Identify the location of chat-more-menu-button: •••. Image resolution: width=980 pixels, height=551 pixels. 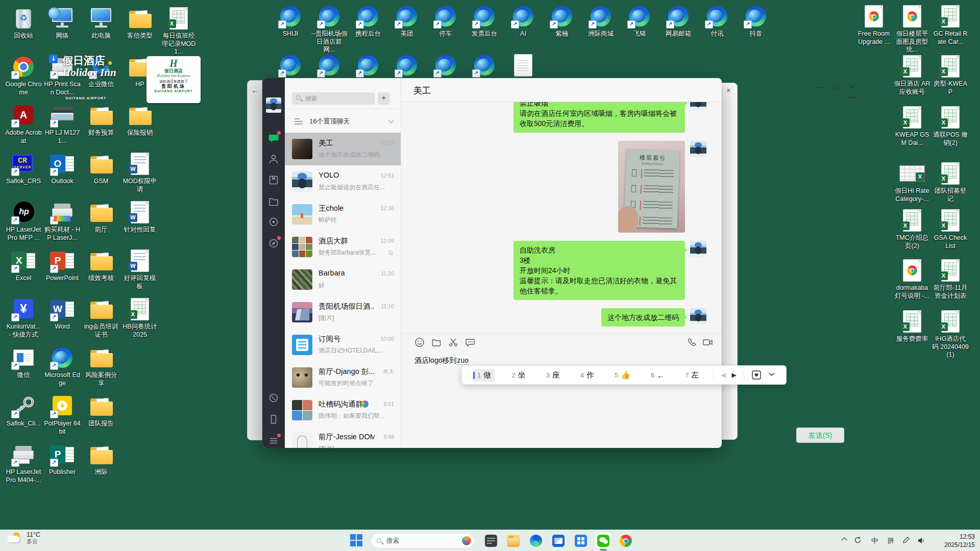
(852, 98).